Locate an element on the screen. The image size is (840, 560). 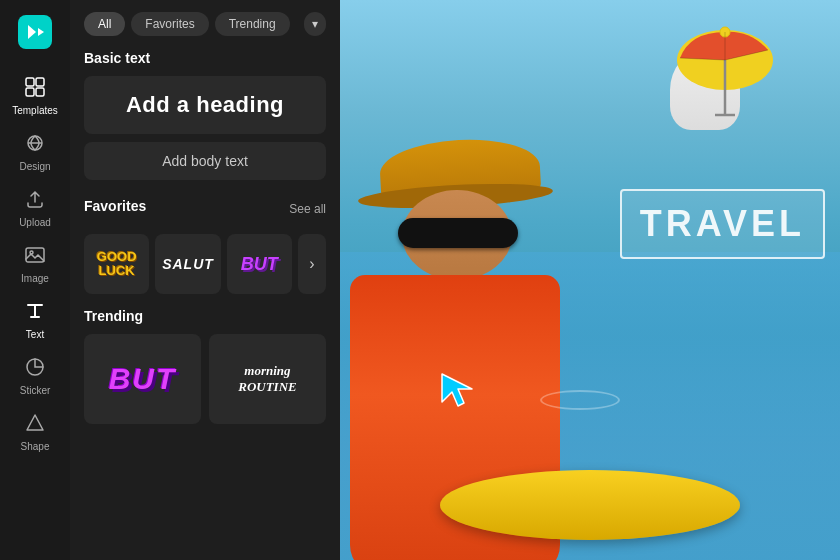
trend-item-but: BUT is located at coordinates (142, 379).